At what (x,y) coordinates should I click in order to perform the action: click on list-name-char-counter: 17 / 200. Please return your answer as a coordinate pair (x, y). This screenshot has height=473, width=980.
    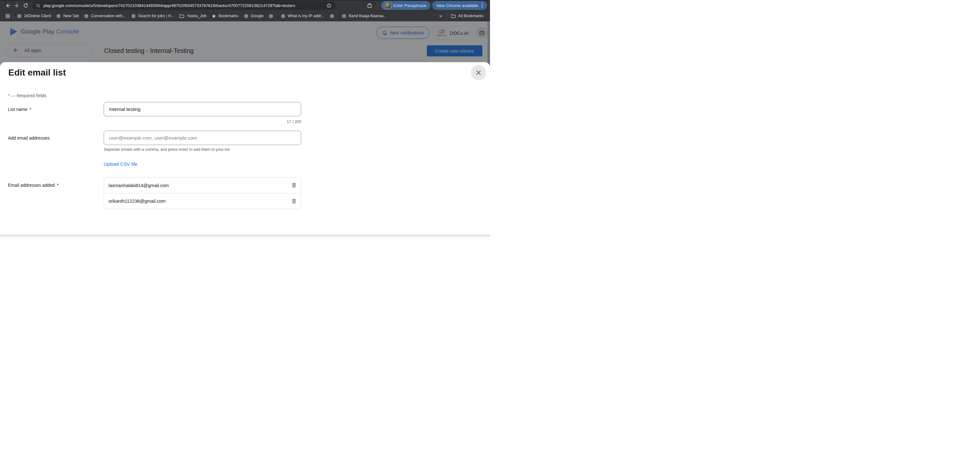
    Looking at the image, I should click on (202, 122).